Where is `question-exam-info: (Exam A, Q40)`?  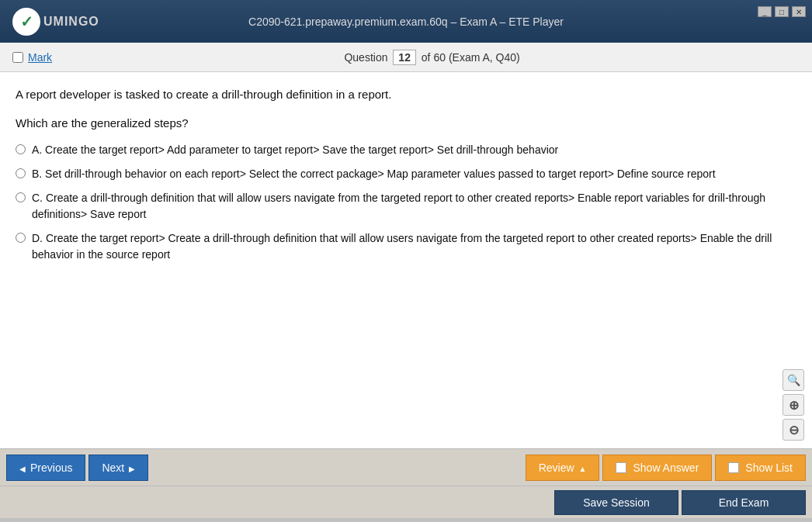
question-exam-info: (Exam A, Q40) is located at coordinates (484, 57).